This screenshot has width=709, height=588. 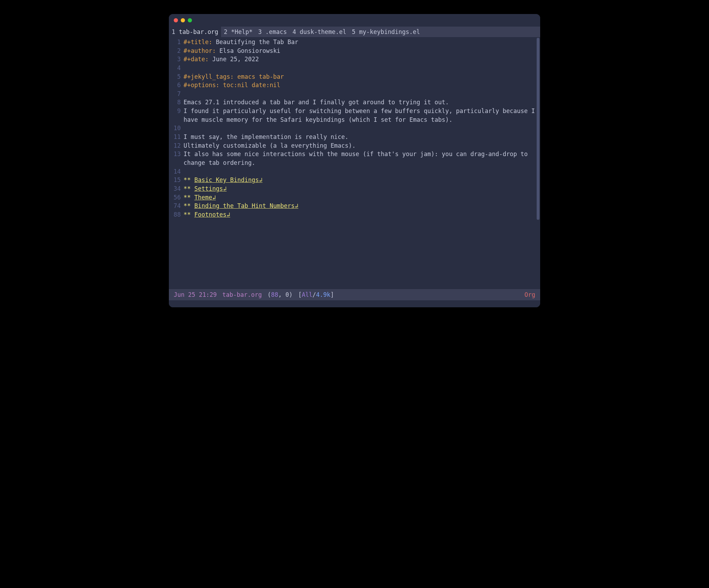 I want to click on close-icon, so click(x=176, y=20).